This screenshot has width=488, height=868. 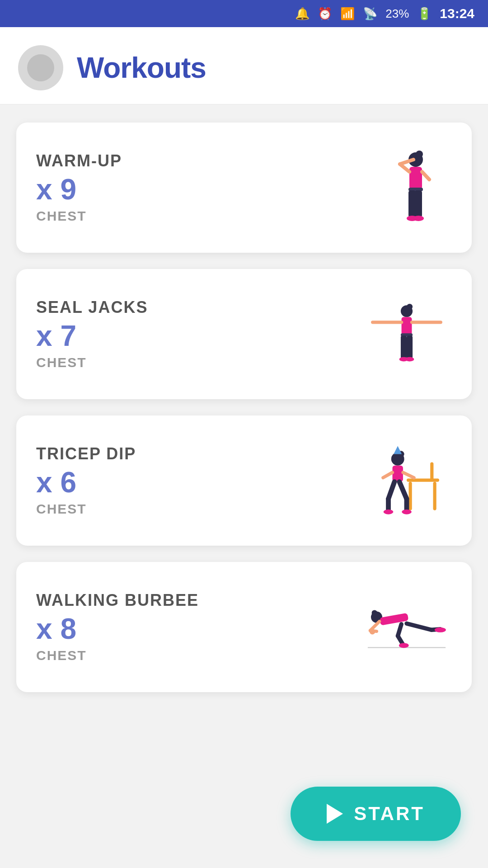 I want to click on workout-reps: x 9, so click(x=79, y=189).